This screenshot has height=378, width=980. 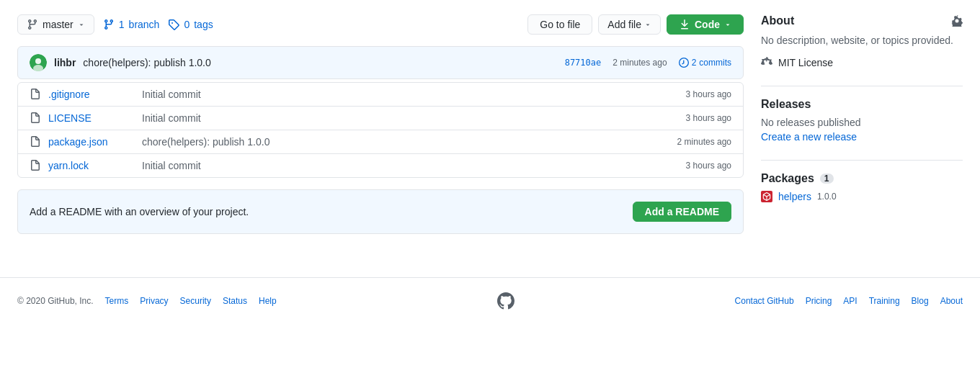 I want to click on github-logo, so click(x=506, y=301).